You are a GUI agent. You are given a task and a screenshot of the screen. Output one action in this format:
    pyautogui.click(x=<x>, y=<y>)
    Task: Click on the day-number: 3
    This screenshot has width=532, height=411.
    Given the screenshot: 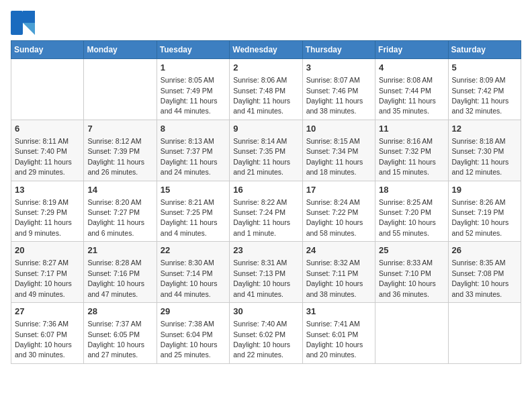 What is the action you would take?
    pyautogui.click(x=339, y=68)
    